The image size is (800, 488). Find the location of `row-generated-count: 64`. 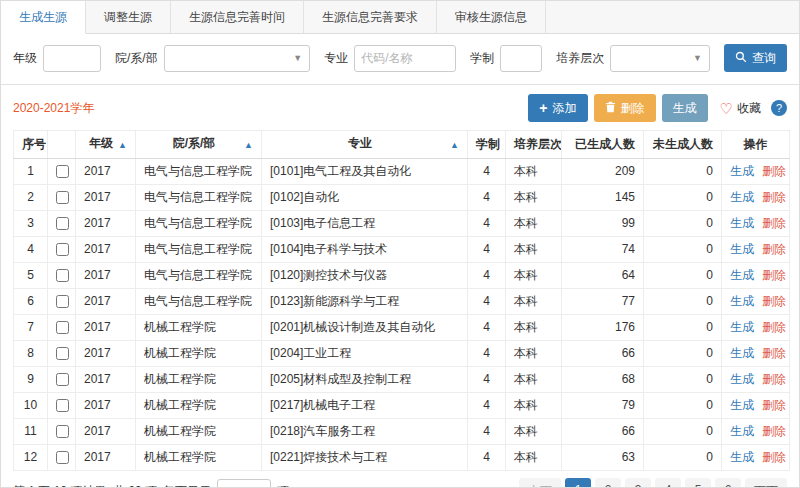

row-generated-count: 64 is located at coordinates (603, 276).